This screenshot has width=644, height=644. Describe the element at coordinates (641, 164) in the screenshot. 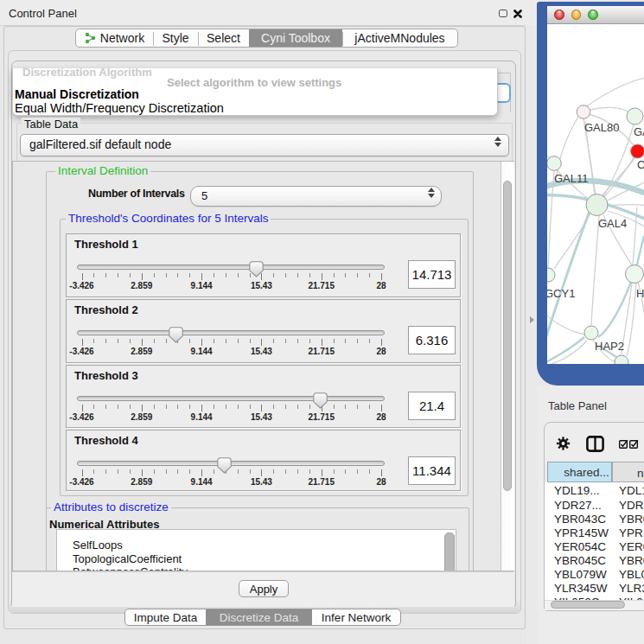

I see `svg-text: C` at that location.